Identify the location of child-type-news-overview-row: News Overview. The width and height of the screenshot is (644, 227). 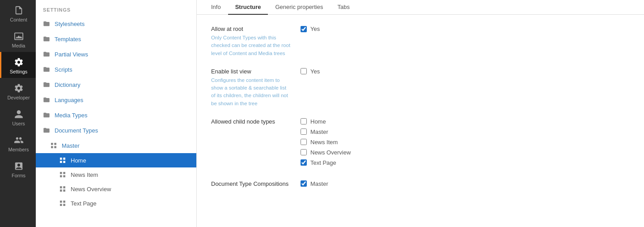
(465, 152).